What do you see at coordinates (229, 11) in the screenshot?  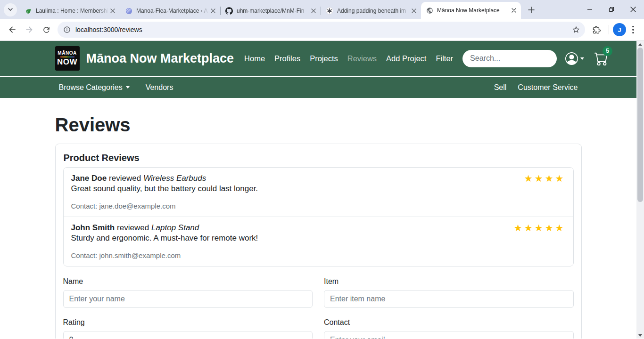 I see `github-icon` at bounding box center [229, 11].